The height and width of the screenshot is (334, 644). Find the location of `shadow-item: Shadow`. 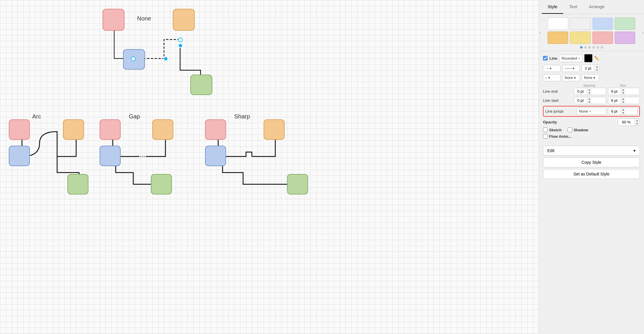

shadow-item: Shadow is located at coordinates (578, 130).